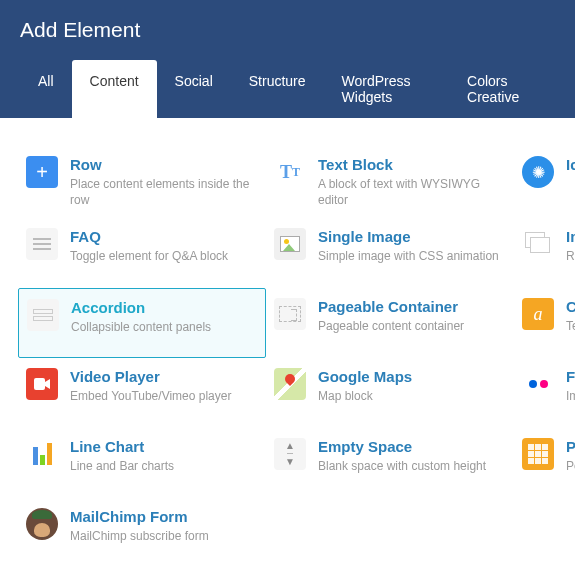  I want to click on container-icon, so click(290, 314).